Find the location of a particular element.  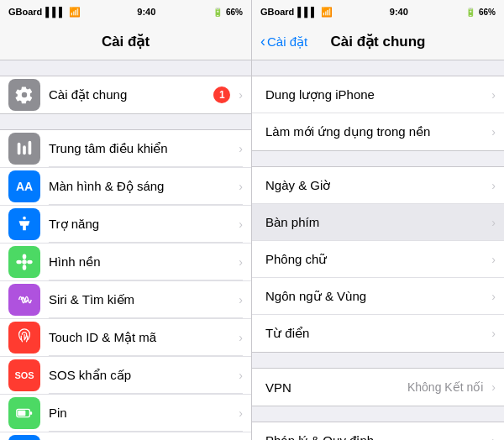

battery-icon-right: 🔋 is located at coordinates (470, 12).